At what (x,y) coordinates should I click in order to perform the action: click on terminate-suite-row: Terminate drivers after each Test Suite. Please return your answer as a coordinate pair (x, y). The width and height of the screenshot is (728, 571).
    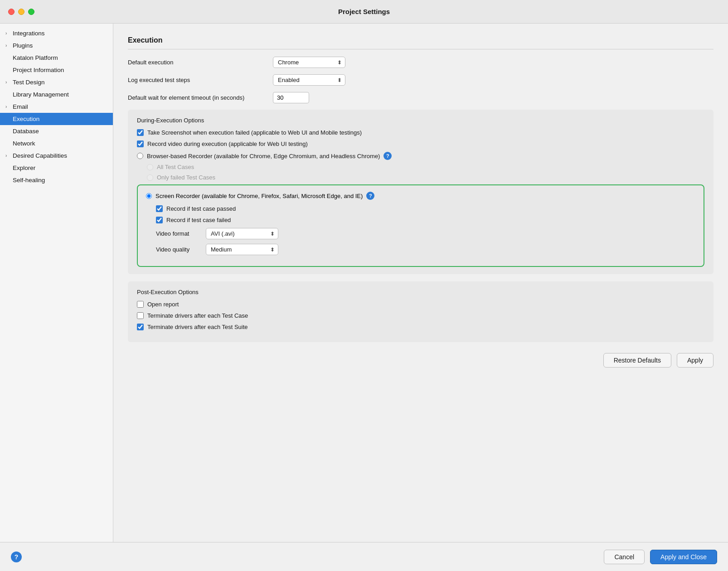
    Looking at the image, I should click on (421, 327).